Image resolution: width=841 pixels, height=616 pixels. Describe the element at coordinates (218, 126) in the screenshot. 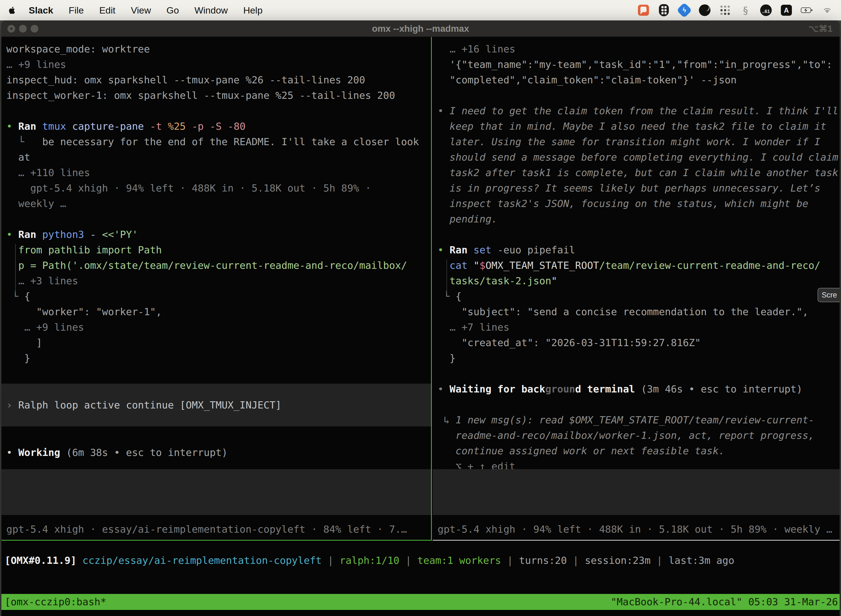

I see `terminal-line: • Ran tmux capture-pane -t %25 -p -S -80` at that location.